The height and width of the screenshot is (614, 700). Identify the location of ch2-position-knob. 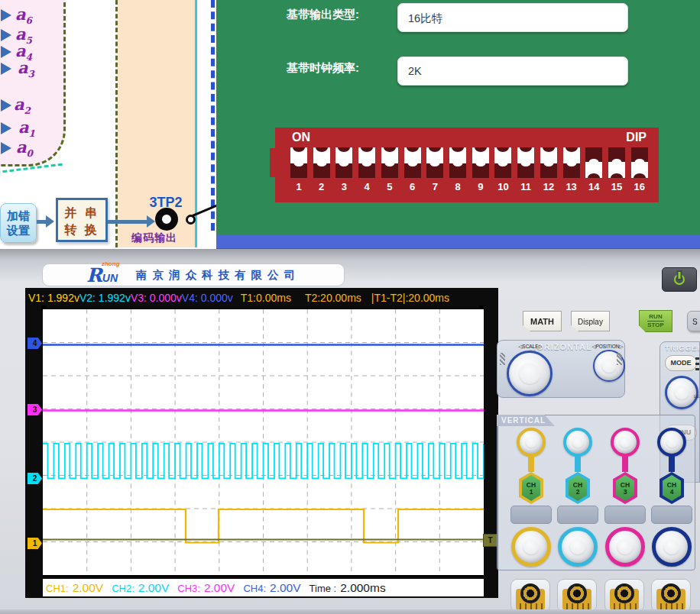
(578, 442).